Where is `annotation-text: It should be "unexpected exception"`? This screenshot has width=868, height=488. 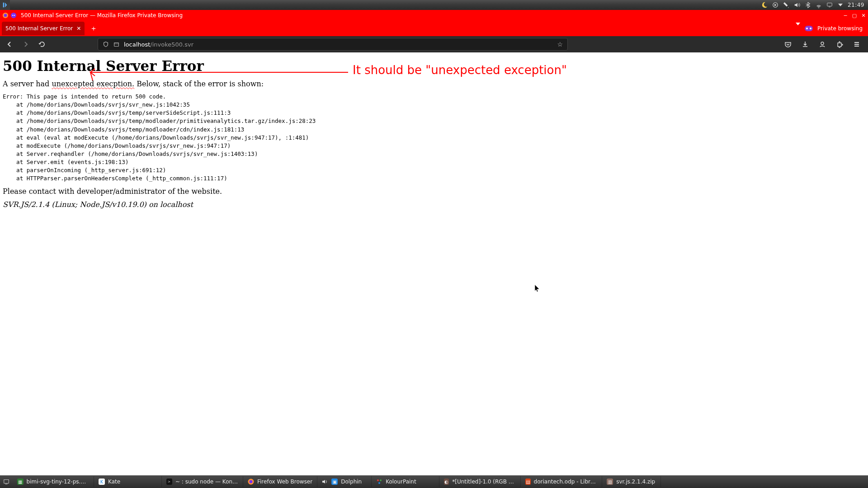 annotation-text: It should be "unexpected exception" is located at coordinates (460, 70).